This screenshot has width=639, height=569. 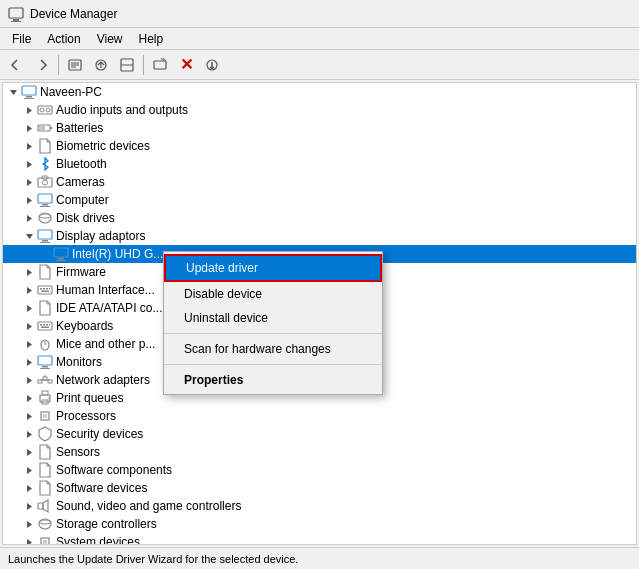 I want to click on tree-item-biometric: Biometric devices, so click(x=320, y=146).